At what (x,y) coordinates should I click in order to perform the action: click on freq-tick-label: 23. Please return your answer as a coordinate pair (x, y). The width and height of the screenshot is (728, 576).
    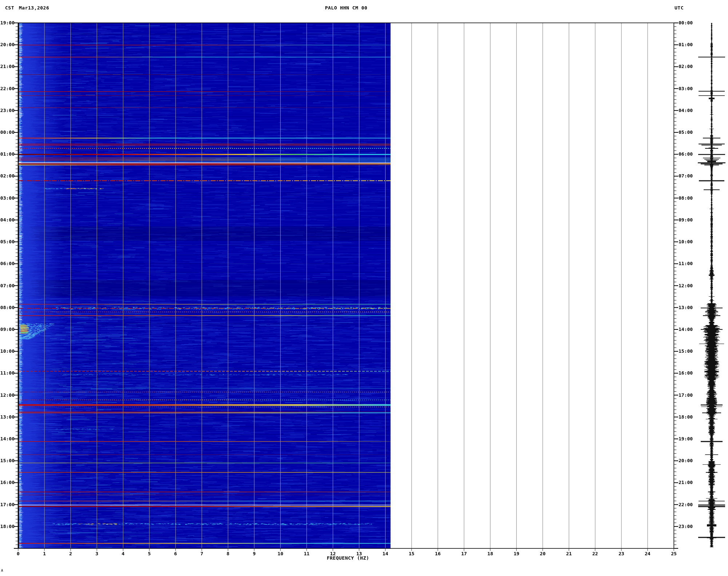
    Looking at the image, I should click on (621, 553).